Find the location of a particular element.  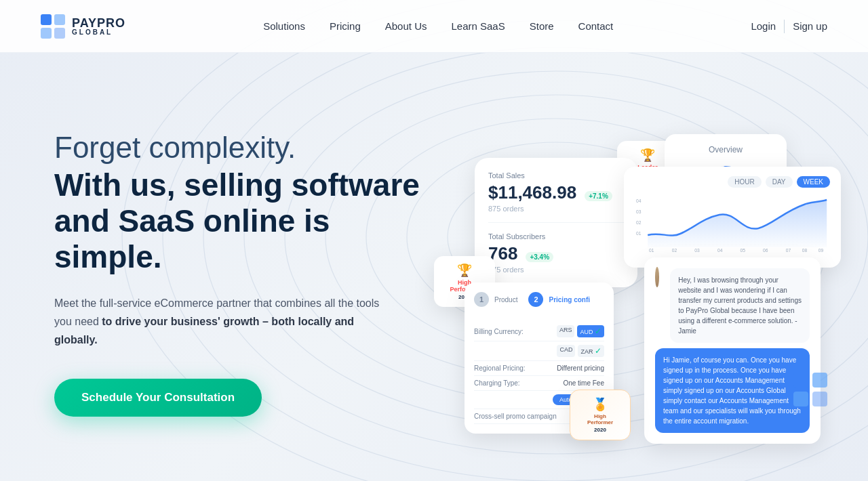

step-1: 1 Product is located at coordinates (496, 299).